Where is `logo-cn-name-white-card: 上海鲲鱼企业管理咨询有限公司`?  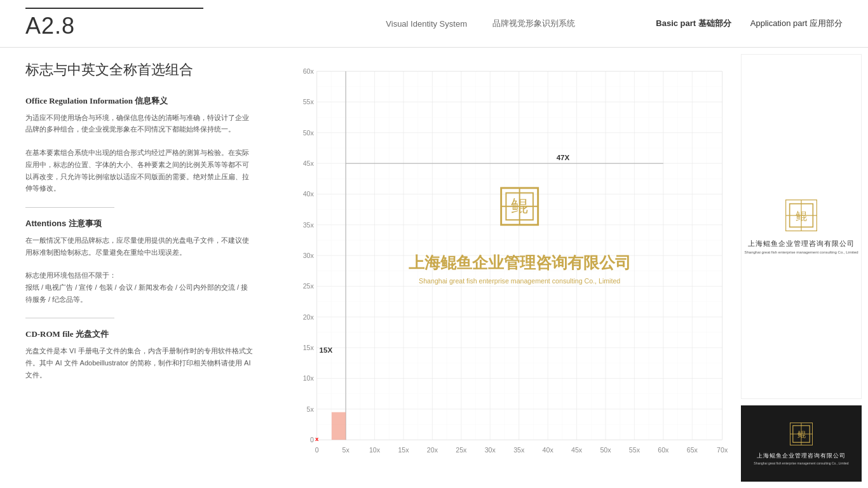 logo-cn-name-white-card: 上海鲲鱼企业管理咨询有限公司 is located at coordinates (801, 244).